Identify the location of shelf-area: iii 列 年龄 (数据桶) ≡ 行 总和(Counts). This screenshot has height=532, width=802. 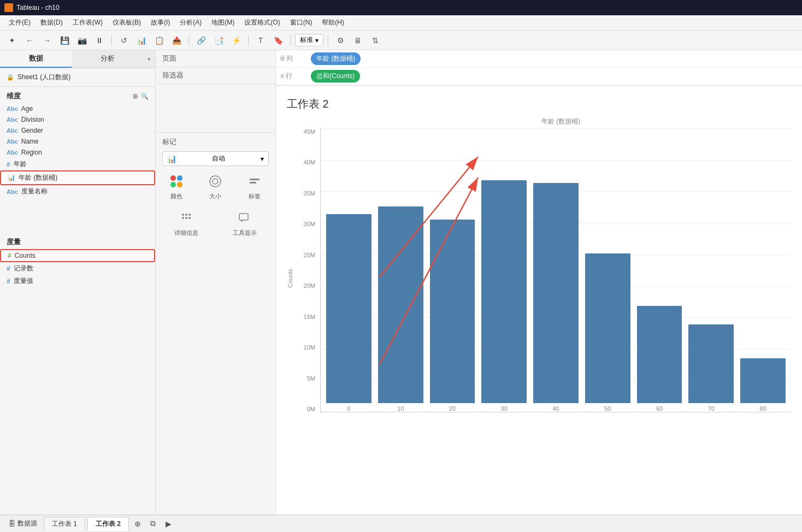
(539, 68).